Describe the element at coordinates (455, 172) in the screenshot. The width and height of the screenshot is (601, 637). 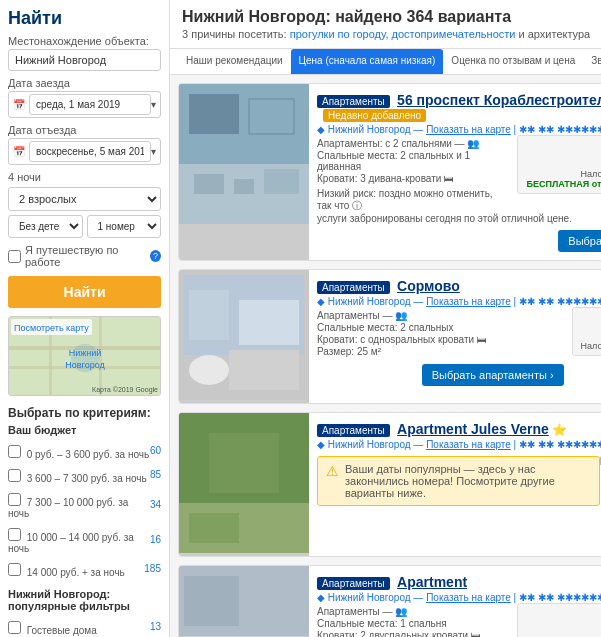
I see `listing-body-1: Апартаменты 56 проспект Кораблестроителе…` at that location.